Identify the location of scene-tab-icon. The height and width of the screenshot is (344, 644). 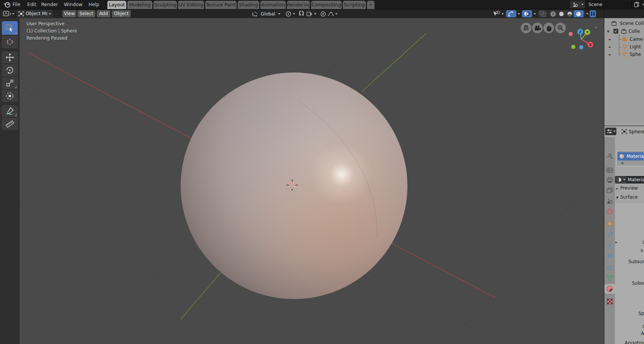
(610, 201).